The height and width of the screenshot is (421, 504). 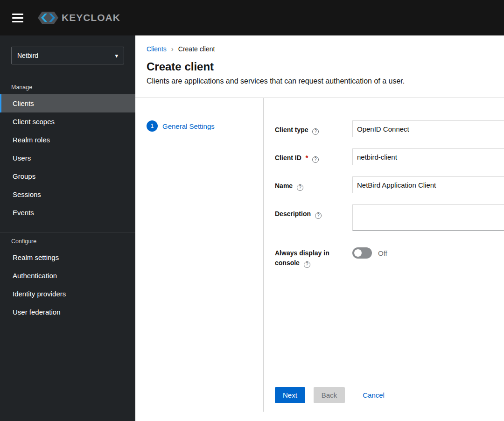 I want to click on name-label-wrap: Name ?, so click(x=314, y=185).